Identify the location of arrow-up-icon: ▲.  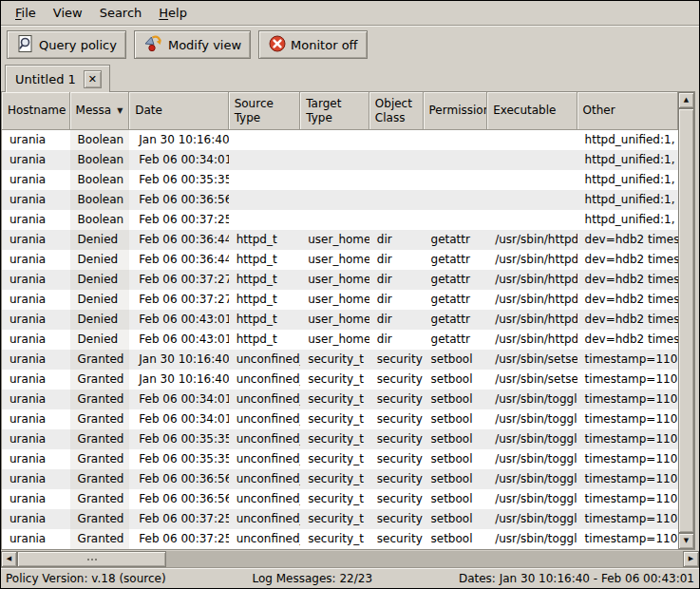
(686, 101).